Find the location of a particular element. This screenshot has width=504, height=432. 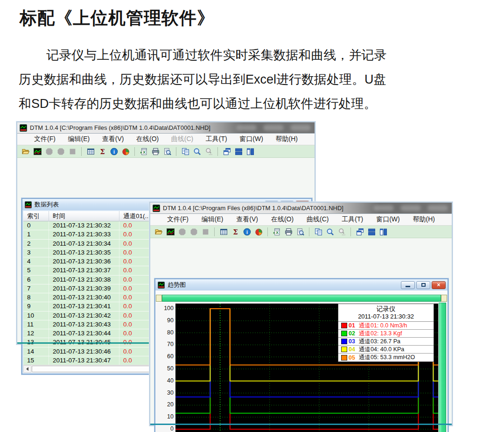

y-axis-tick-label: 0 is located at coordinates (165, 429).